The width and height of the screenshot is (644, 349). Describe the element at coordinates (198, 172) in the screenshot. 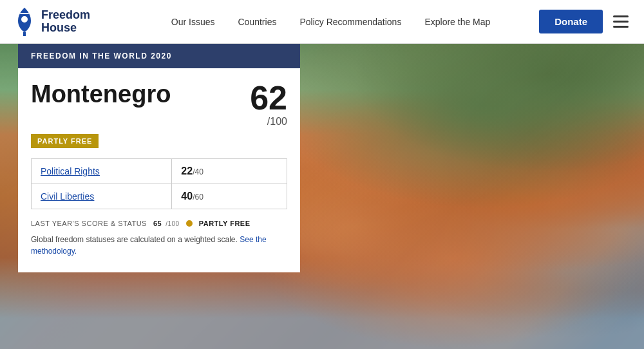

I see `political-rights-denom: /40` at that location.